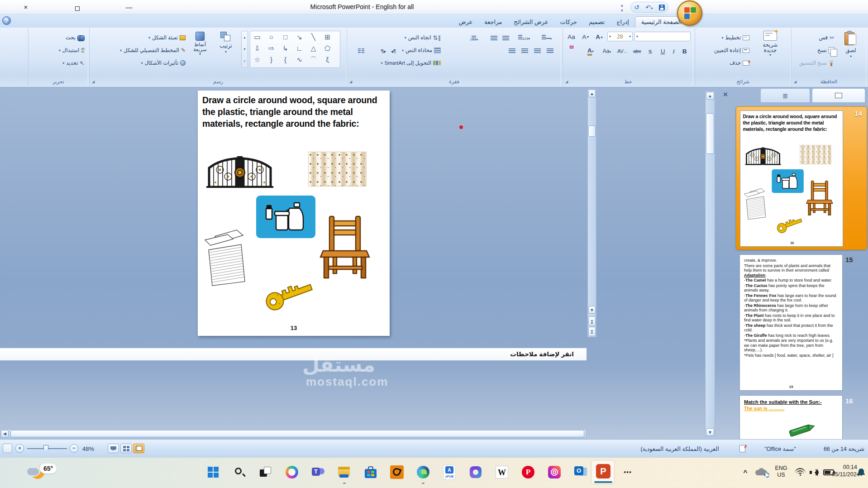 This screenshot has width=868, height=488. What do you see at coordinates (592, 310) in the screenshot?
I see `scroll-down-icon: ▼` at bounding box center [592, 310].